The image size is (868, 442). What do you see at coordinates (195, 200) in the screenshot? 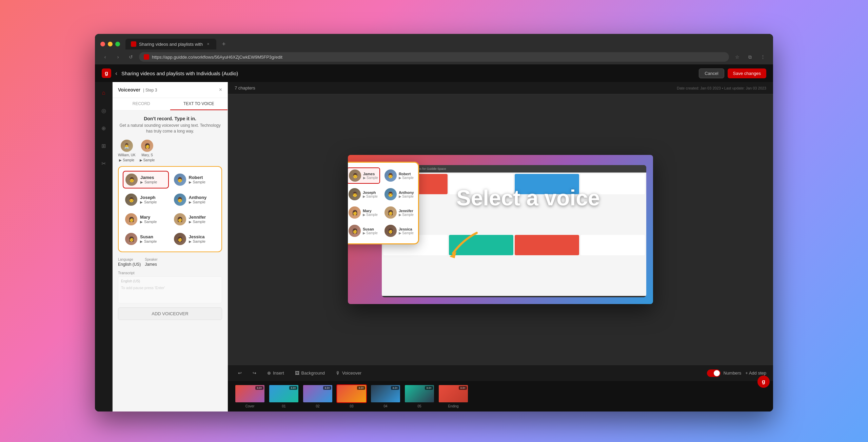
I see `voice-item-anthony: 👨 Anthony ▶ Sample` at bounding box center [195, 200].